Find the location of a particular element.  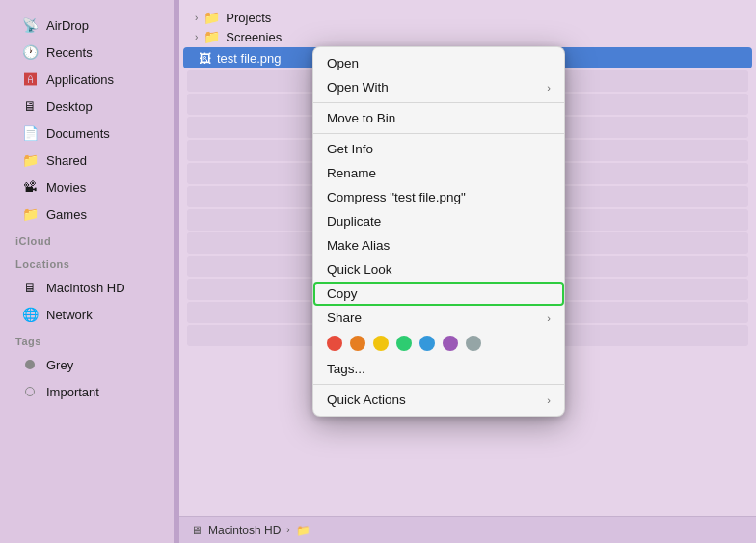

sidebar-item-label: AirDrop is located at coordinates (68, 25).